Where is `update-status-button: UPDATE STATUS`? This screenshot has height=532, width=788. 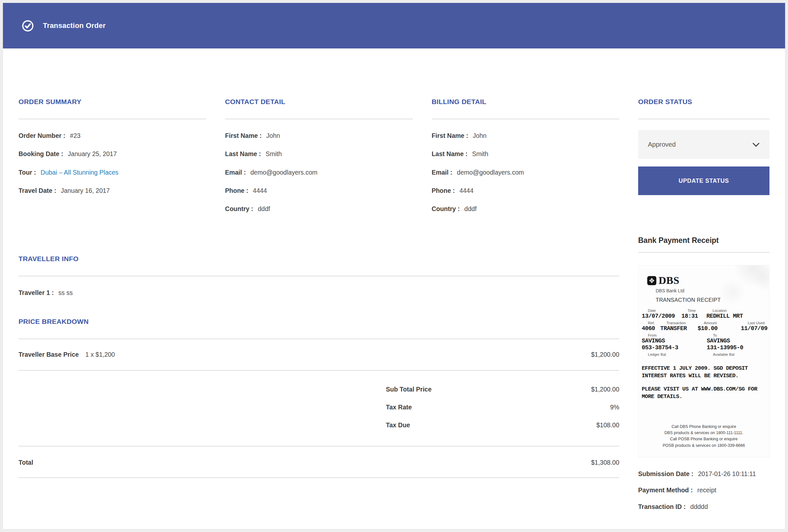
update-status-button: UPDATE STATUS is located at coordinates (704, 181).